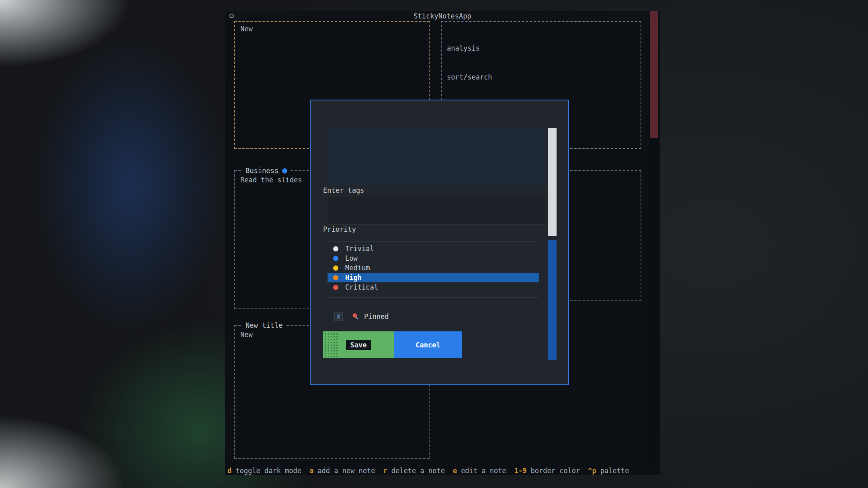  I want to click on key-label: a, so click(311, 471).